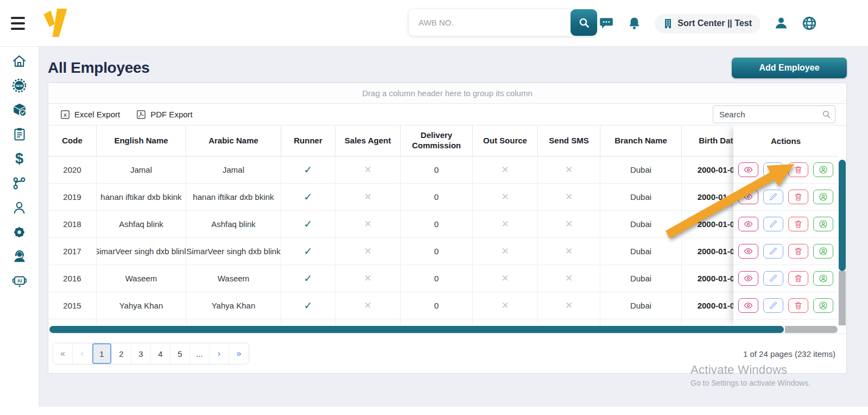  I want to click on brand-logo, so click(55, 24).